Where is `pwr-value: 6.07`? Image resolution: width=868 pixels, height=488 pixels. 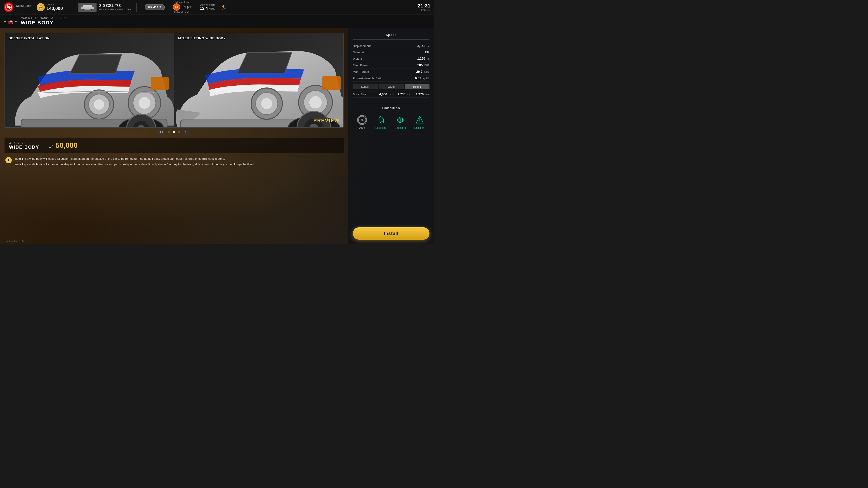 pwr-value: 6.07 is located at coordinates (418, 78).